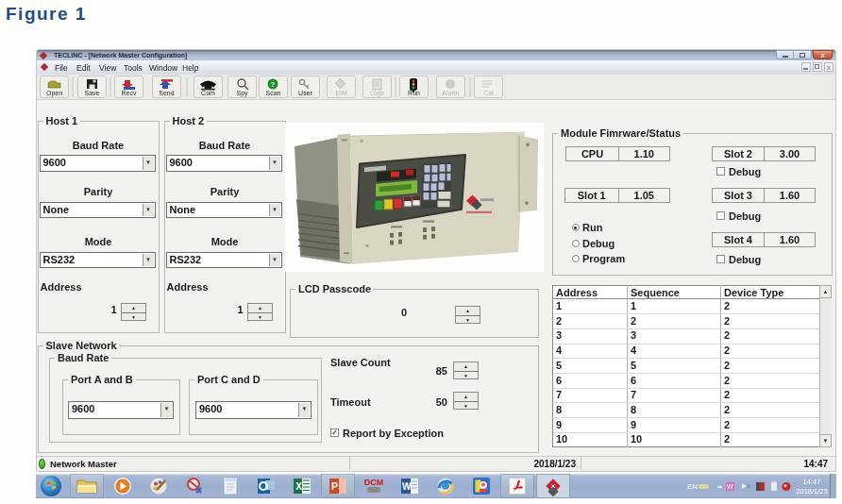 This screenshot has height=504, width=842. Describe the element at coordinates (242, 93) in the screenshot. I see `svg-text: Spy` at that location.